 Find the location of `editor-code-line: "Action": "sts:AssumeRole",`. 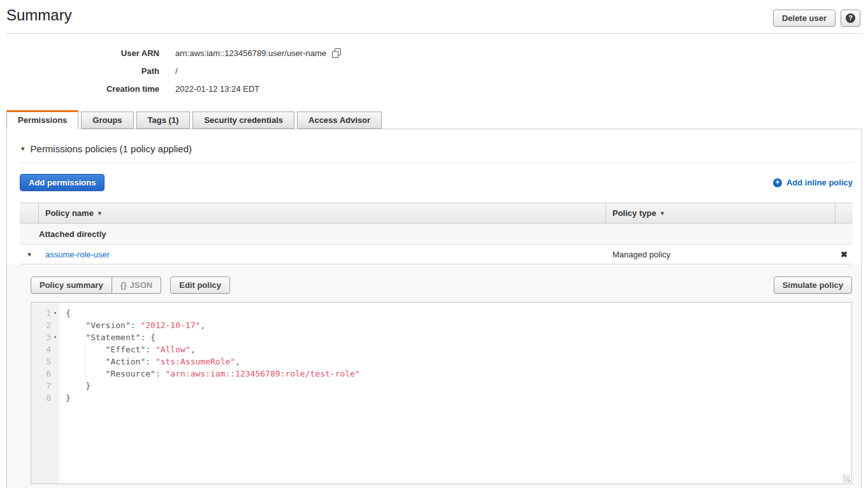

editor-code-line: "Action": "sts:AssumeRole", is located at coordinates (459, 362).